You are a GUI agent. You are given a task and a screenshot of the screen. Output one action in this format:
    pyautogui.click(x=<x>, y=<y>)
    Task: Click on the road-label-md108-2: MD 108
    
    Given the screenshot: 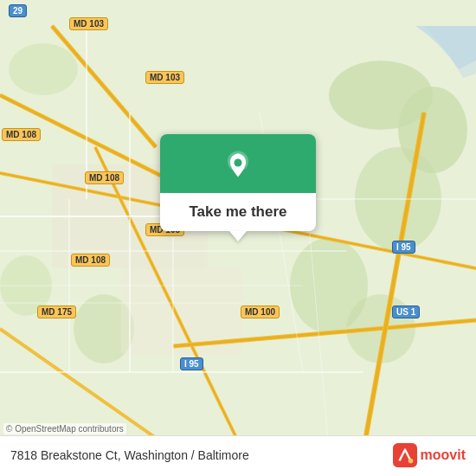 What is the action you would take?
    pyautogui.click(x=104, y=178)
    